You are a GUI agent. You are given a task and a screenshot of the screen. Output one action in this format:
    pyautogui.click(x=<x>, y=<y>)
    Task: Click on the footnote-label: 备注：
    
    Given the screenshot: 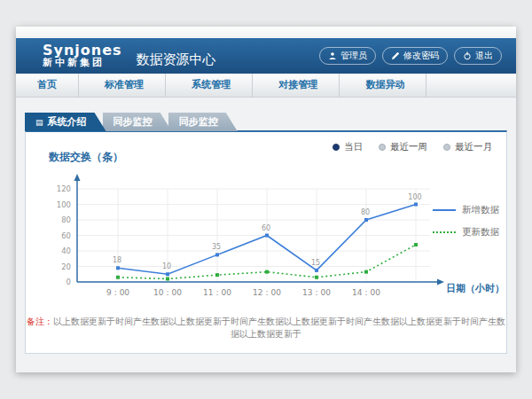 What is the action you would take?
    pyautogui.click(x=40, y=321)
    